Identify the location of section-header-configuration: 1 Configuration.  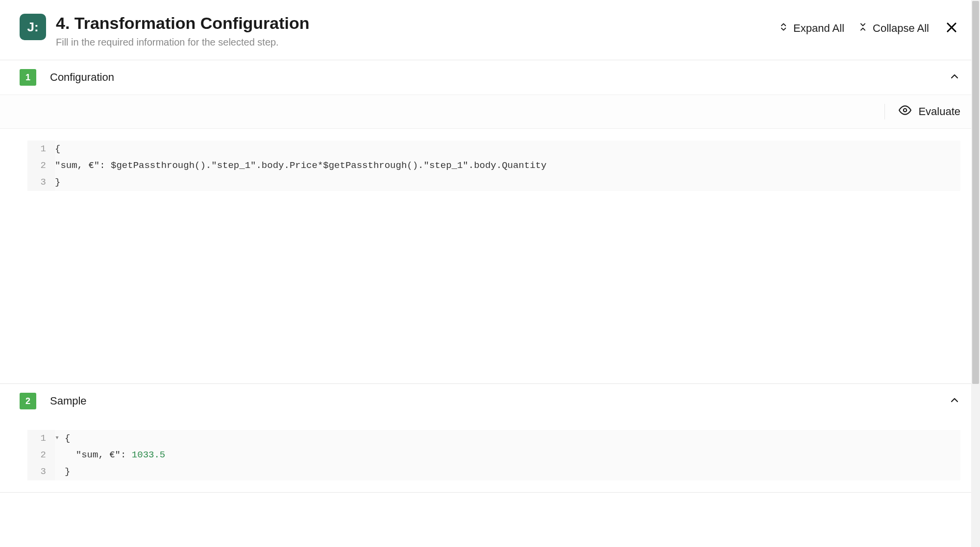
(490, 77).